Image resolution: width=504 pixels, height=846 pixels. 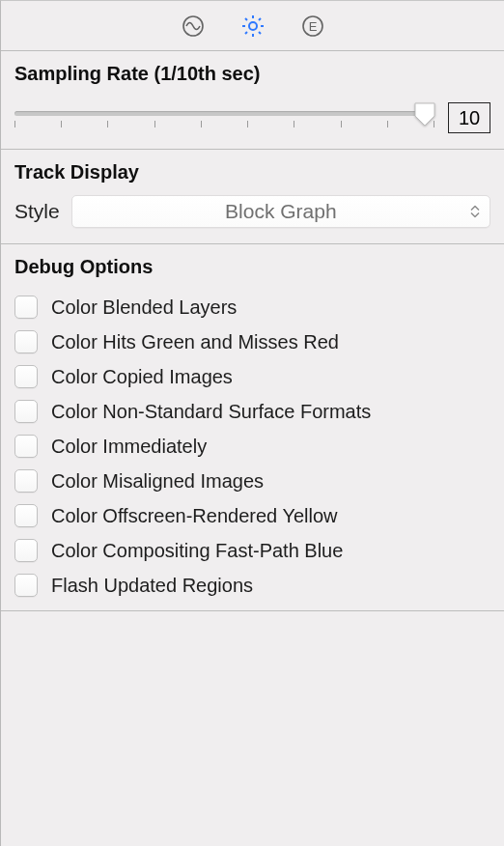 I want to click on style-select-value: Block Graph, so click(x=281, y=212).